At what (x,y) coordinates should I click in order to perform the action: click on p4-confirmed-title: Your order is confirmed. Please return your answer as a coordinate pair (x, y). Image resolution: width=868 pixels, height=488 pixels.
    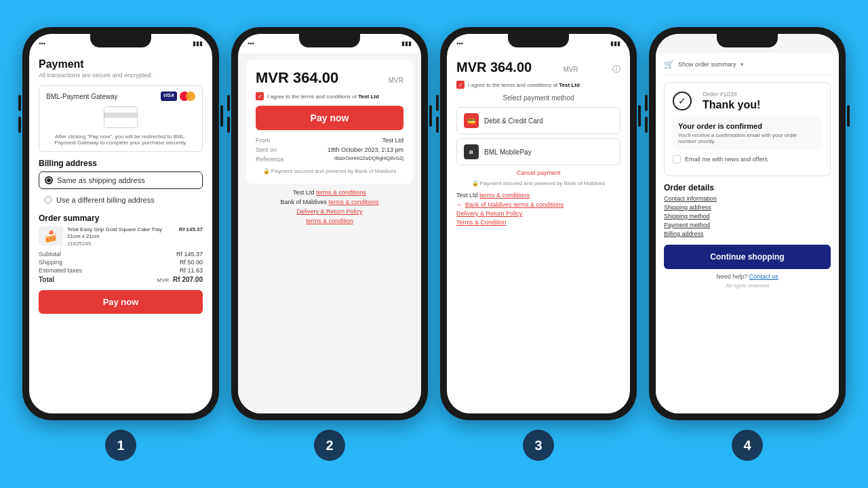
    Looking at the image, I should click on (747, 126).